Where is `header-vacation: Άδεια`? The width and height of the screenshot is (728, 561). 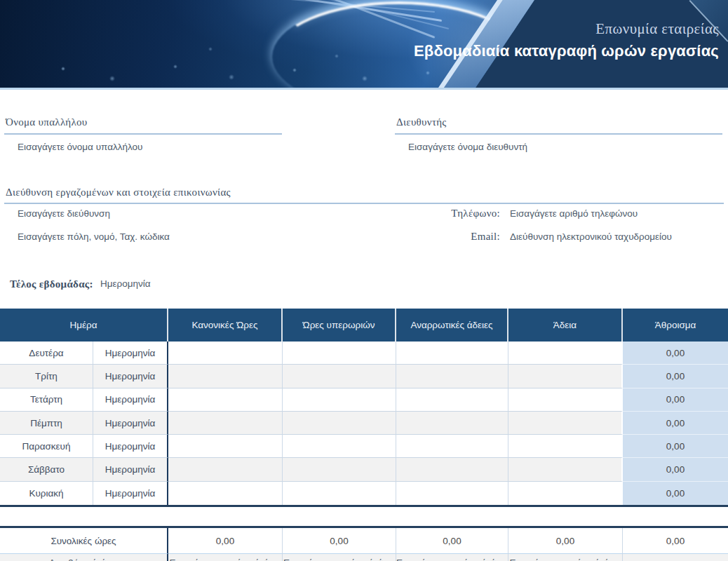 header-vacation: Άδεια is located at coordinates (565, 325).